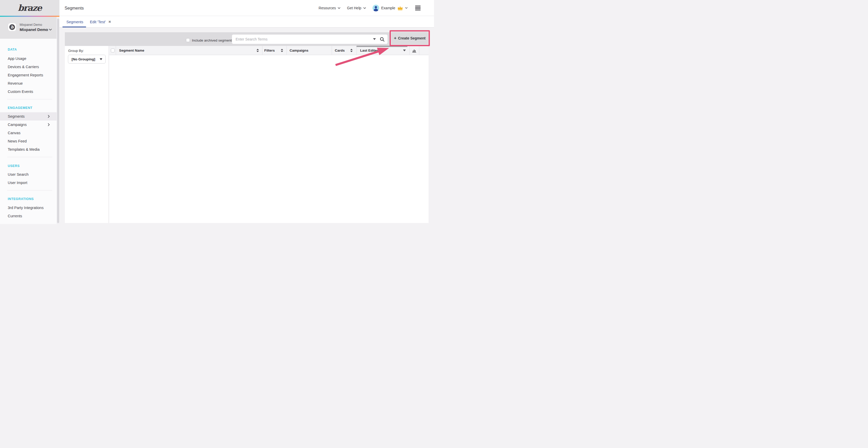 This screenshot has height=448, width=868. I want to click on sidebar-scrollbar-thumb, so click(58, 120).